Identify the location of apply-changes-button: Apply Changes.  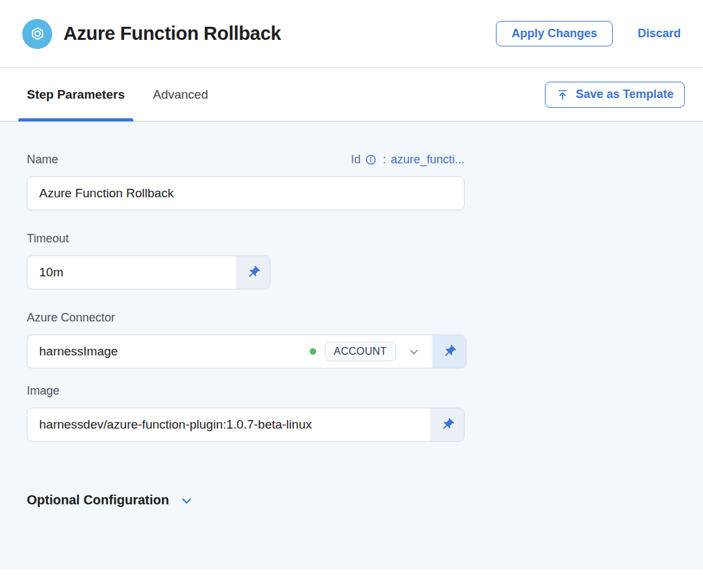
(554, 34).